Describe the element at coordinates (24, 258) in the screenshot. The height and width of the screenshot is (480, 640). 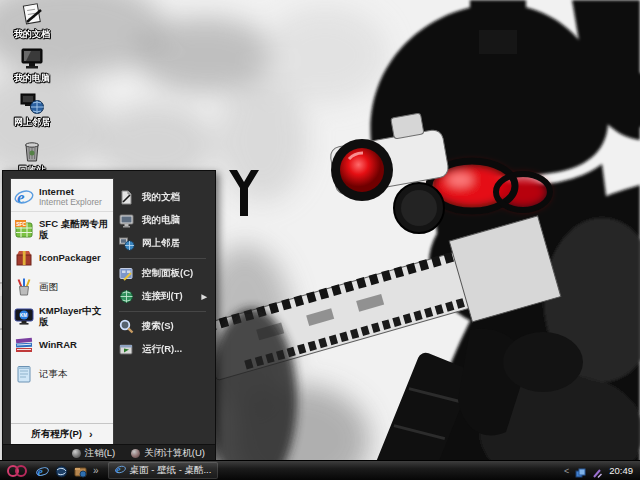
I see `iconpackager-icon` at that location.